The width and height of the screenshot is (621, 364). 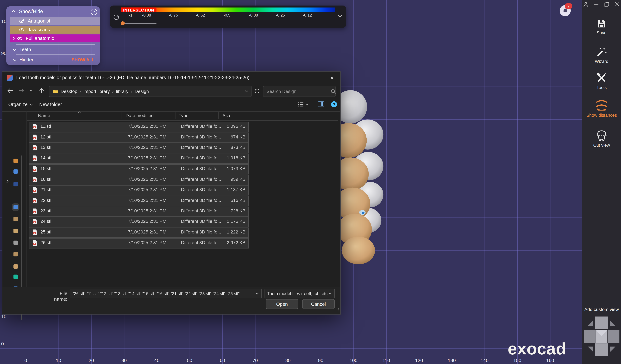 What do you see at coordinates (14, 11) in the screenshot?
I see `chevron-up-icon` at bounding box center [14, 11].